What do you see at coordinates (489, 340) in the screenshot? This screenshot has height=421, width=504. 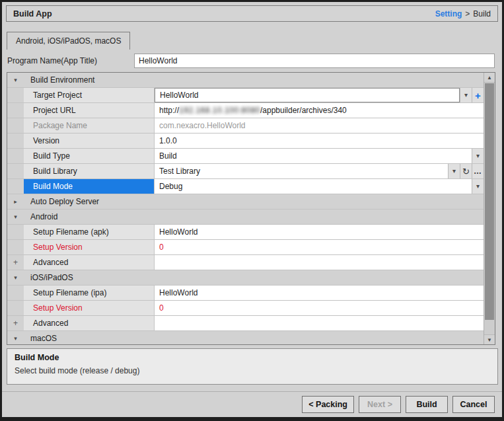 I see `scroll-down-icon: ▼` at bounding box center [489, 340].